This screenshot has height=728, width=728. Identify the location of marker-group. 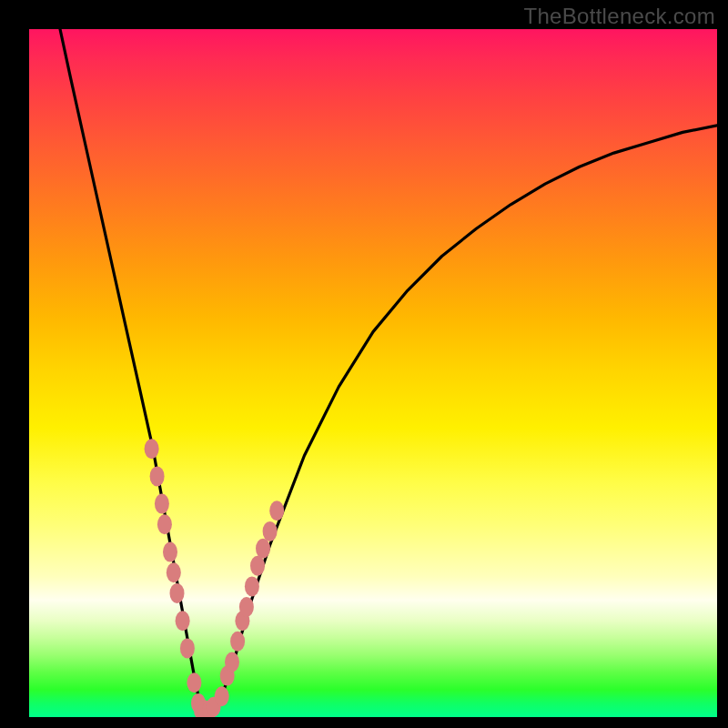
(215, 578).